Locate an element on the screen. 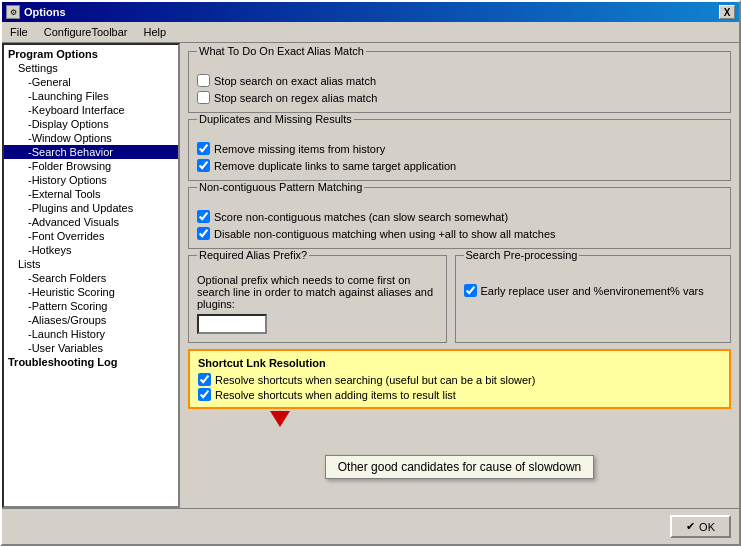 This screenshot has width=741, height=546. sidebar-item-launching-files: Launching Files is located at coordinates (91, 96).